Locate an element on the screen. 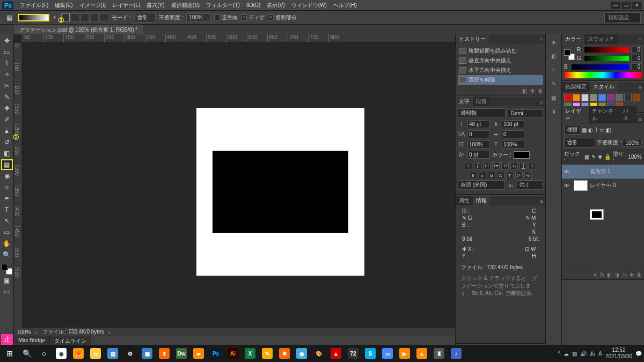 The width and height of the screenshot is (644, 362). taskbar-firefox: 🦊 is located at coordinates (78, 353).